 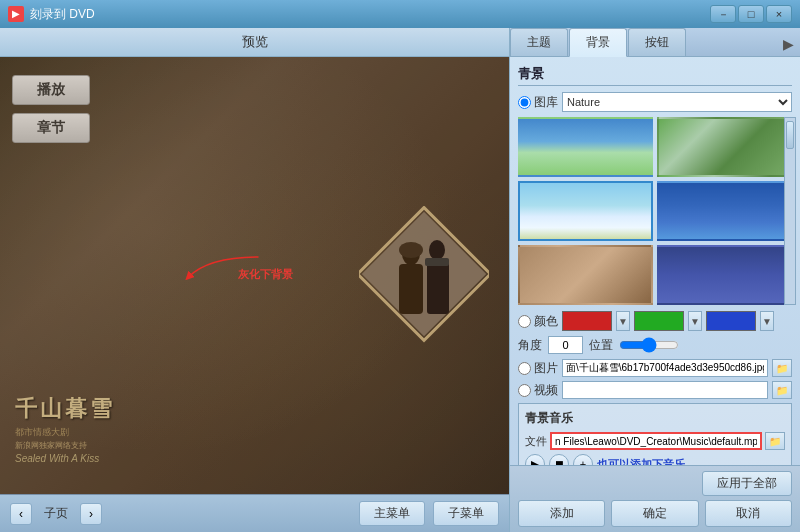 I want to click on thumb-grid, so click(x=655, y=211).